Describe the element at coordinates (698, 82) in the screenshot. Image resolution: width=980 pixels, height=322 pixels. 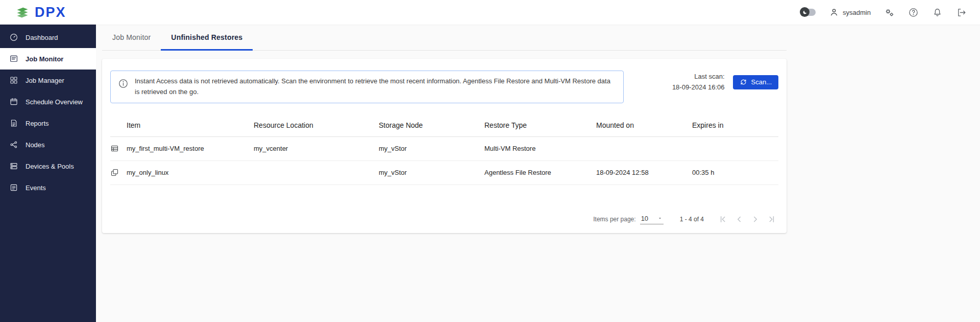
I see `last-scan: Last scan: 18-09-2024 16:06` at that location.